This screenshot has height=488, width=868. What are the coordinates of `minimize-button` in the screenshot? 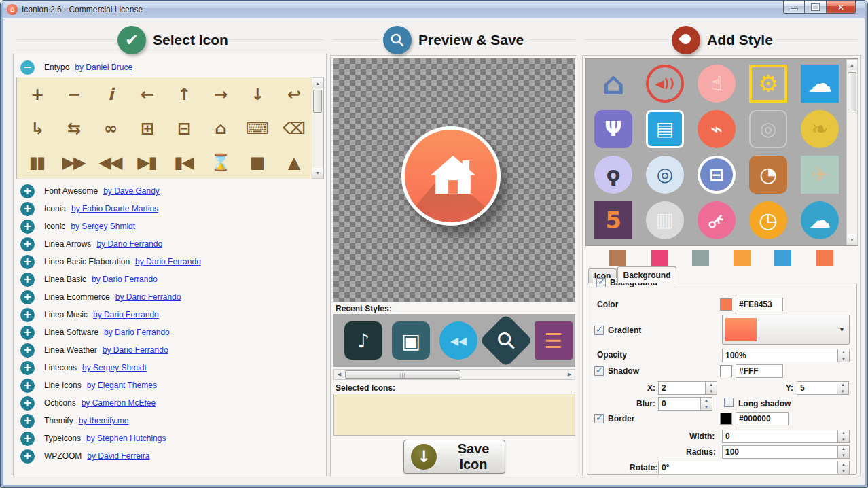 It's located at (794, 7).